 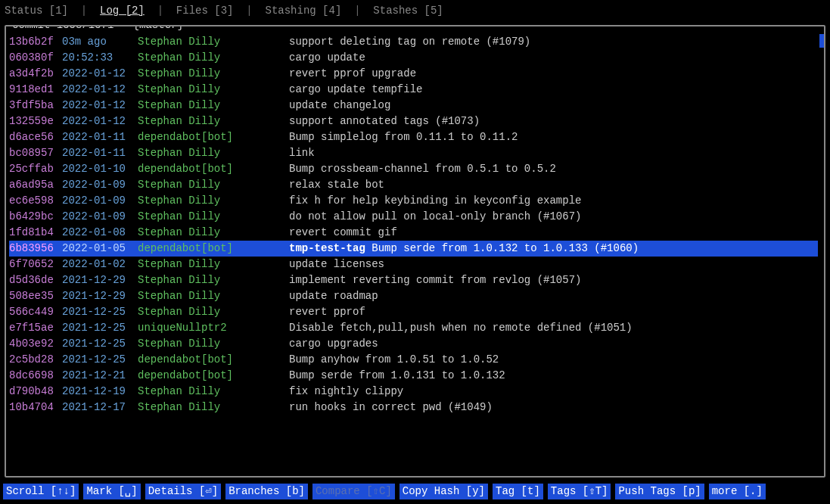 What do you see at coordinates (413, 89) in the screenshot?
I see `commit-row: 9118ed12022-01-12Stephan Dillycargo upda…` at bounding box center [413, 89].